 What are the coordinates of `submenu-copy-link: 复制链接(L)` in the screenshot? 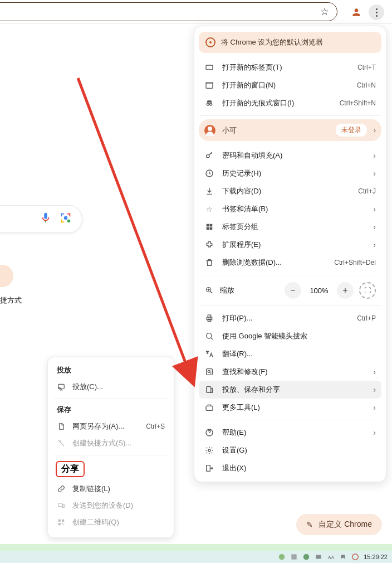 It's located at (111, 489).